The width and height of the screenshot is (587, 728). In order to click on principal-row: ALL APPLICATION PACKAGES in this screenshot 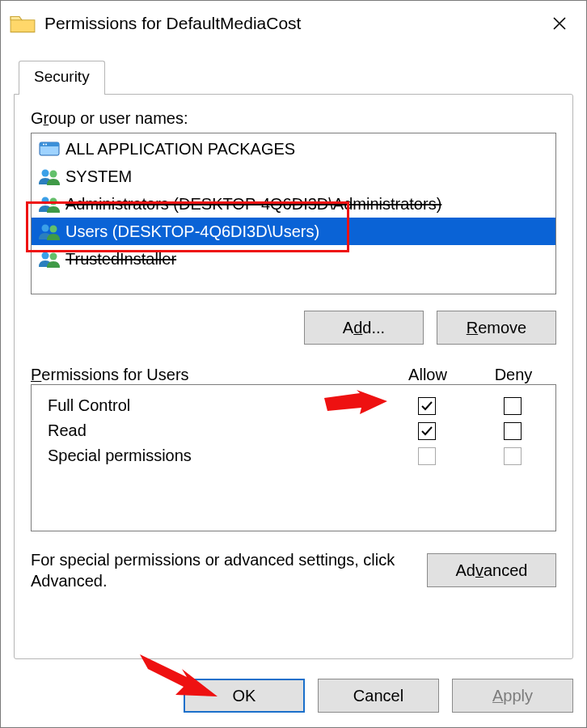, I will do `click(294, 149)`.